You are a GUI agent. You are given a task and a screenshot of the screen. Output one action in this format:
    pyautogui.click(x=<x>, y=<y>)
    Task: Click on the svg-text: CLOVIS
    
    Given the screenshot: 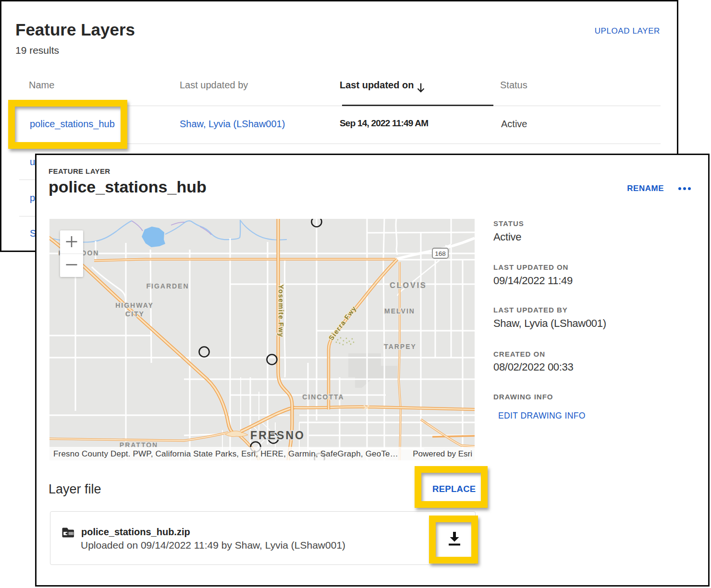 What is the action you would take?
    pyautogui.click(x=408, y=285)
    